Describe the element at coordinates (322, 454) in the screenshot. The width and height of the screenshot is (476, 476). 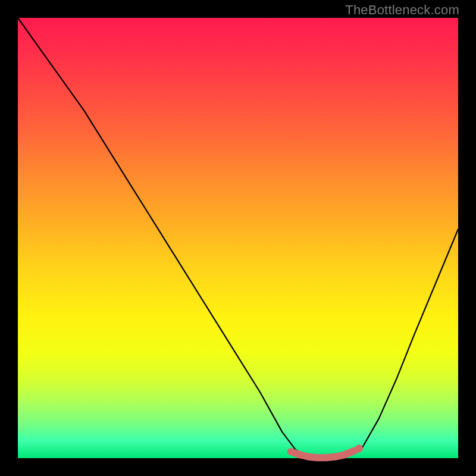
I see `optimal-range-path` at that location.